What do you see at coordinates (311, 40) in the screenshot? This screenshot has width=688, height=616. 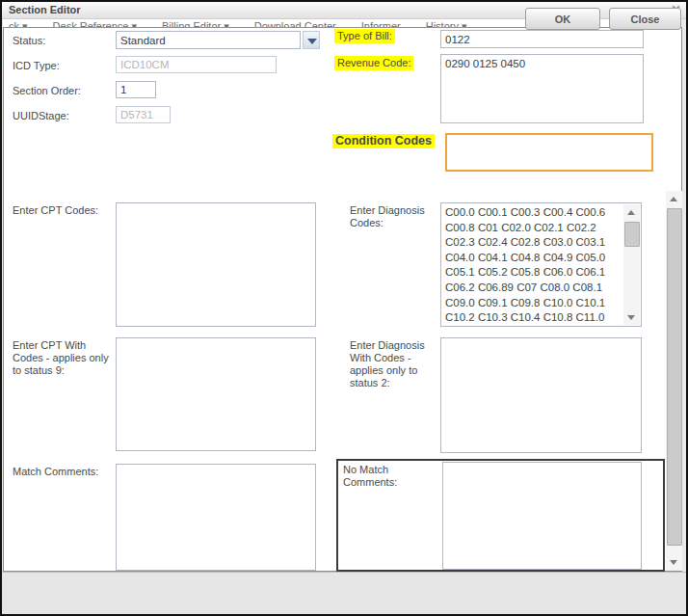 I see `status-dropdown-button` at bounding box center [311, 40].